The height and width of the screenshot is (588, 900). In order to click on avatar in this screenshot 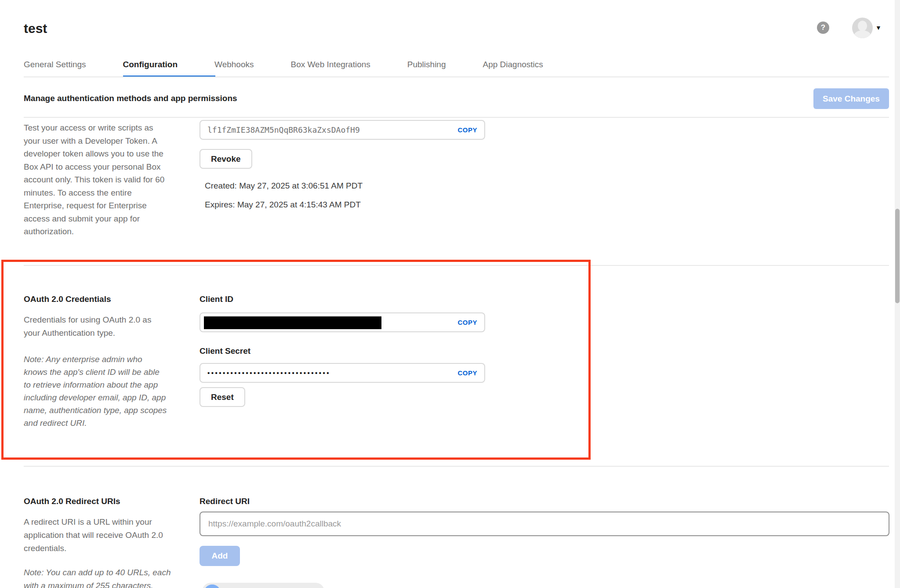, I will do `click(862, 28)`.